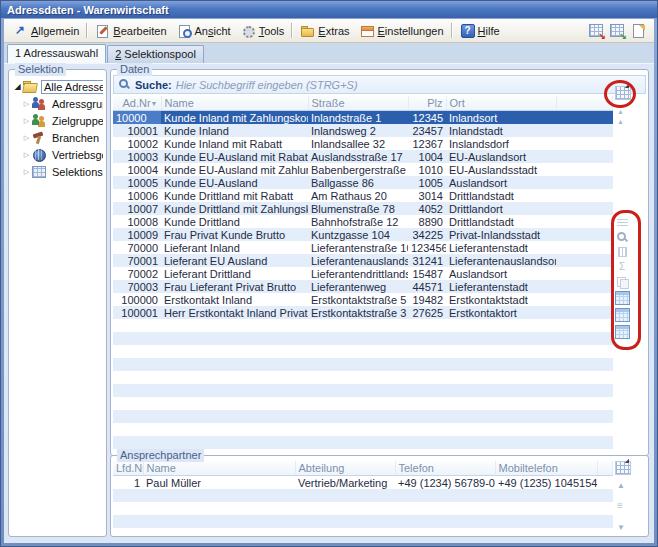  I want to click on tree-item-alle-adressen: ◢Alle Adressen, so click(58, 86).